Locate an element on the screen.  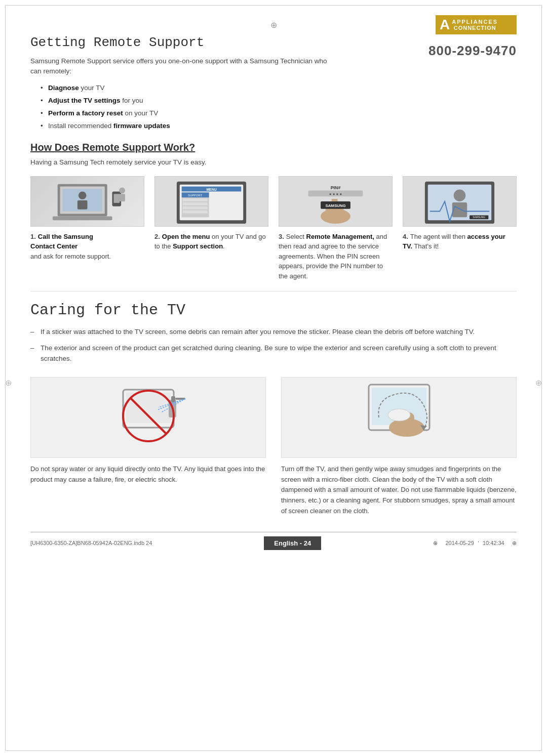
step2-item: MENU SUPPORT 2.Open the menu on your TV … is located at coordinates (212, 214).